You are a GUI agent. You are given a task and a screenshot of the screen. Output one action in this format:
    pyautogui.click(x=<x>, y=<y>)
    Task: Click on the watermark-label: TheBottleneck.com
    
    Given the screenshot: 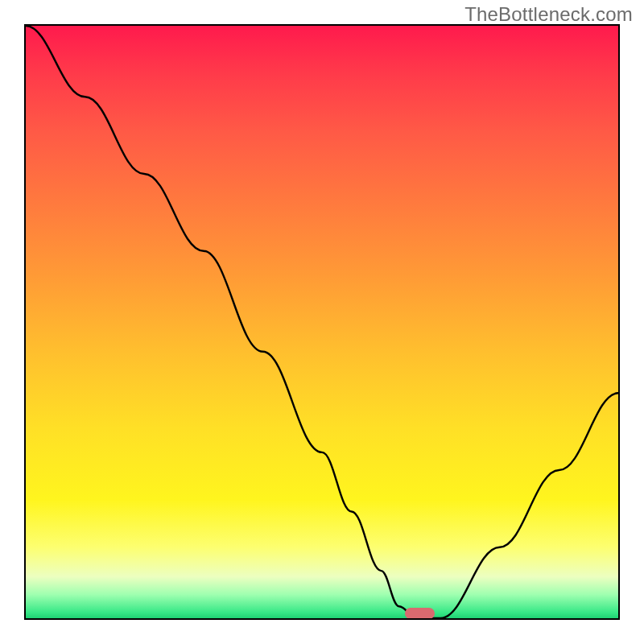 What is the action you would take?
    pyautogui.click(x=549, y=14)
    